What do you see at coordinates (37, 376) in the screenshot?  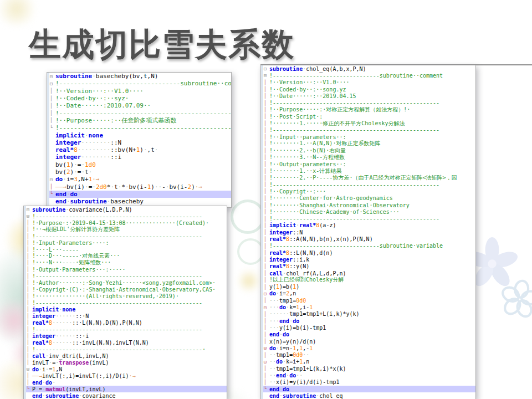 I see `code-token: ──→` at bounding box center [37, 376].